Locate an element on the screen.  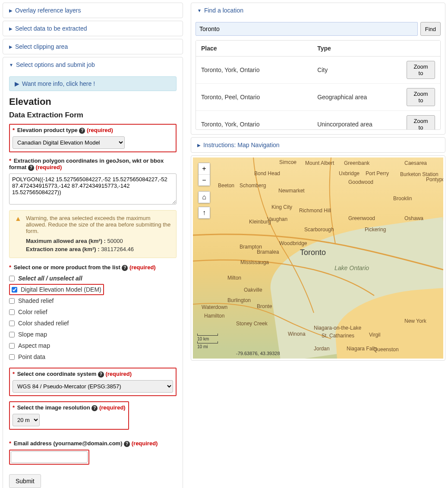
scale-mi: 10 mi is located at coordinates (202, 347).